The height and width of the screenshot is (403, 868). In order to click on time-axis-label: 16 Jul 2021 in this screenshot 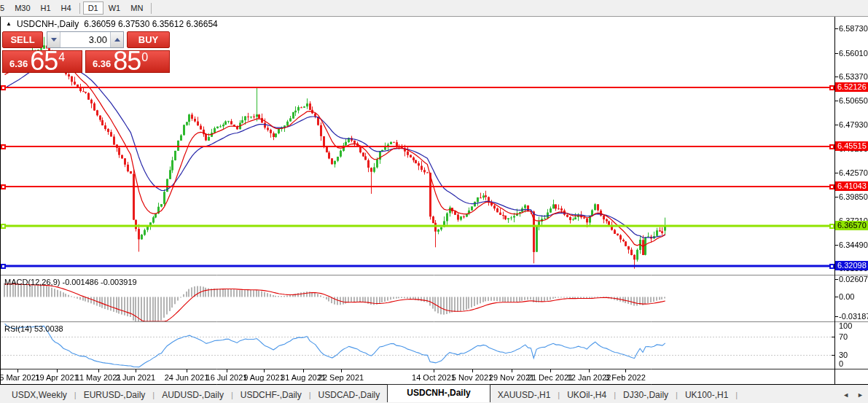, I will do `click(227, 377)`.